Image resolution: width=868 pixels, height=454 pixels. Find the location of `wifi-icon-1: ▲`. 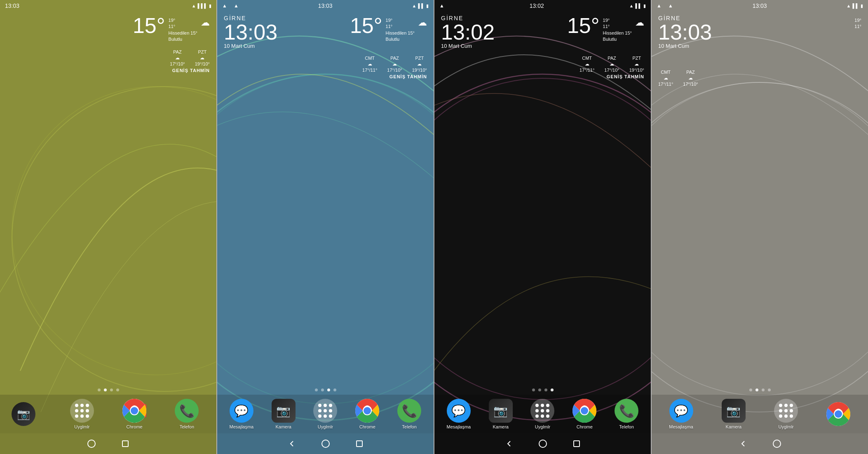

wifi-icon-1: ▲ is located at coordinates (194, 6).